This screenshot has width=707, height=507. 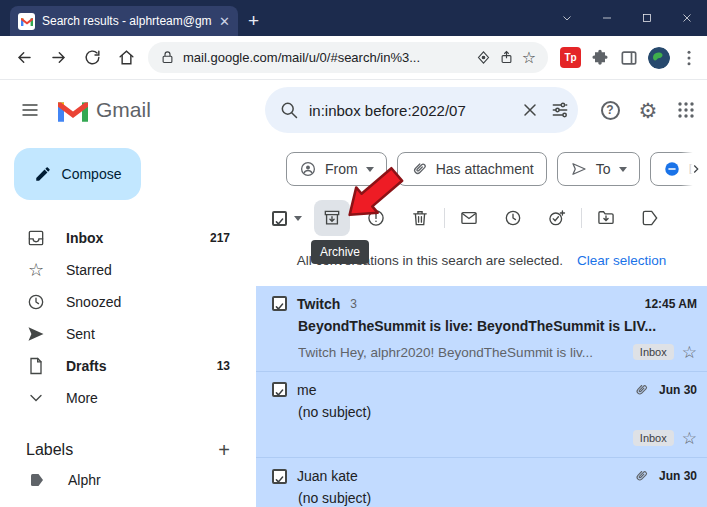 I want to click on gmail-header: Gmail in:inbox before:2022/07 ? ⚙, so click(x=354, y=110).